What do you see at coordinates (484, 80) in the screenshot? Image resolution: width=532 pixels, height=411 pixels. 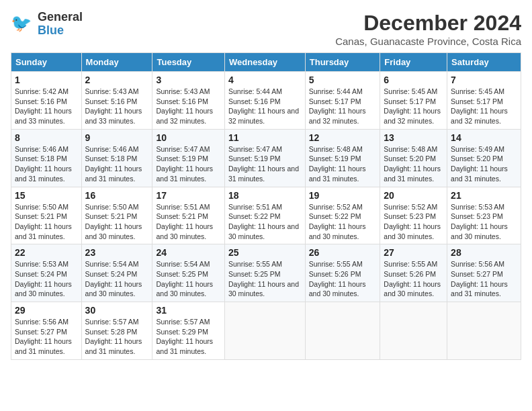 I see `day-number: 7` at bounding box center [484, 80].